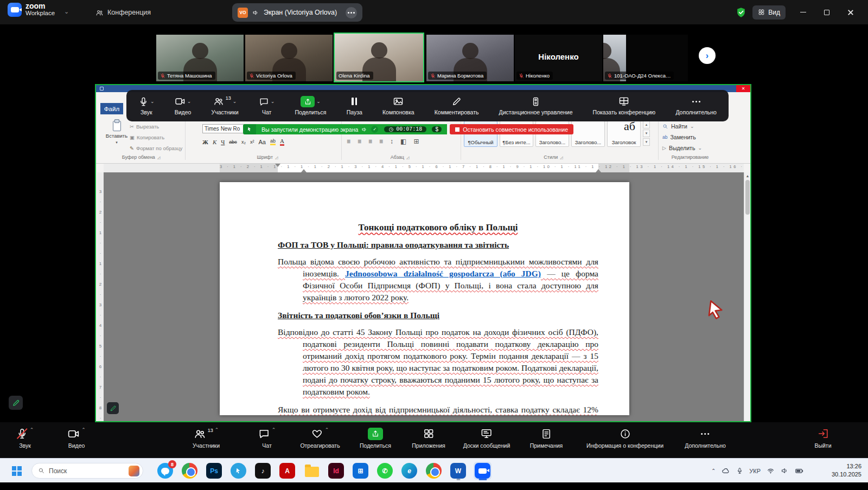  Describe the element at coordinates (404, 141) in the screenshot. I see `shading-button: ◧` at that location.